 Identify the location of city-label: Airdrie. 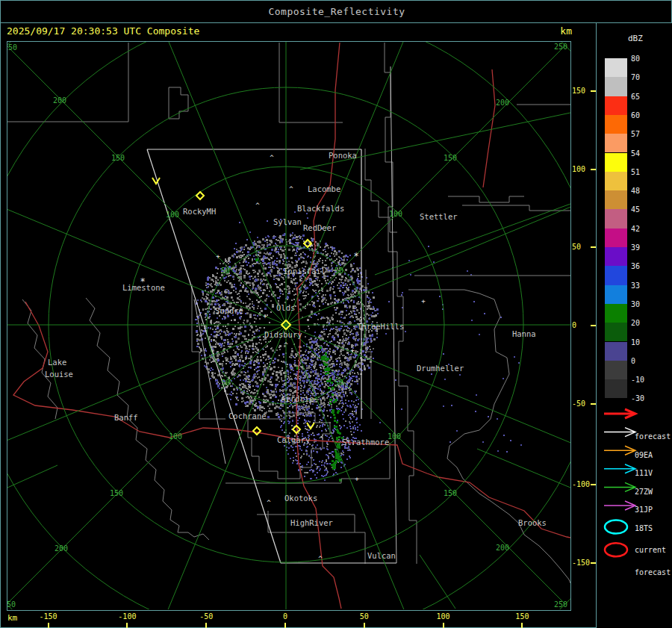
(297, 399).